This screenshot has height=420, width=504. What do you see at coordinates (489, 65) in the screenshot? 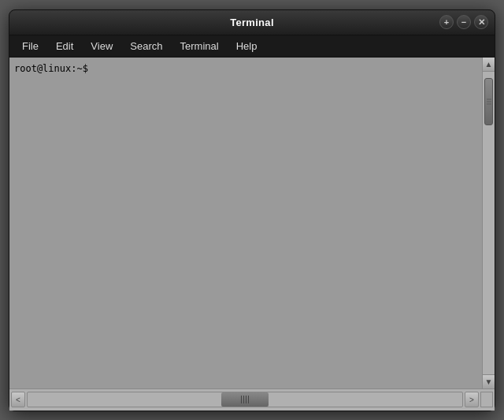
I see `scroll-up-button: ▲` at bounding box center [489, 65].